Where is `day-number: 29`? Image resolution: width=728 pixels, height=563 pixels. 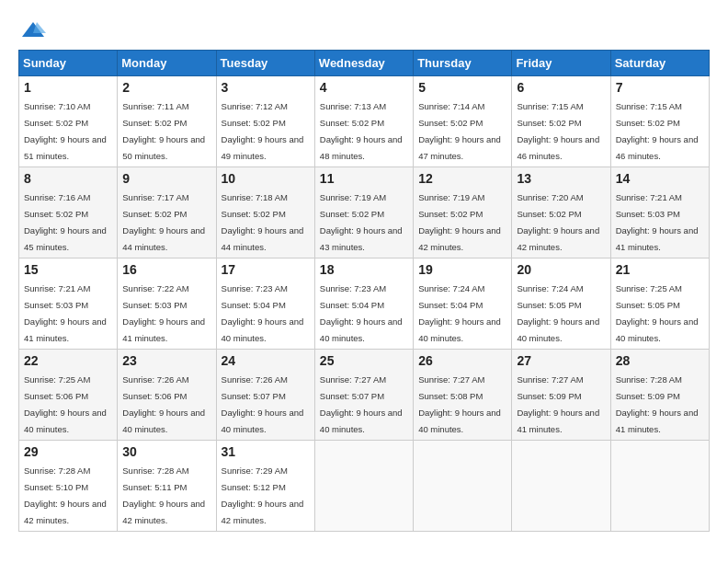 day-number: 29 is located at coordinates (68, 452).